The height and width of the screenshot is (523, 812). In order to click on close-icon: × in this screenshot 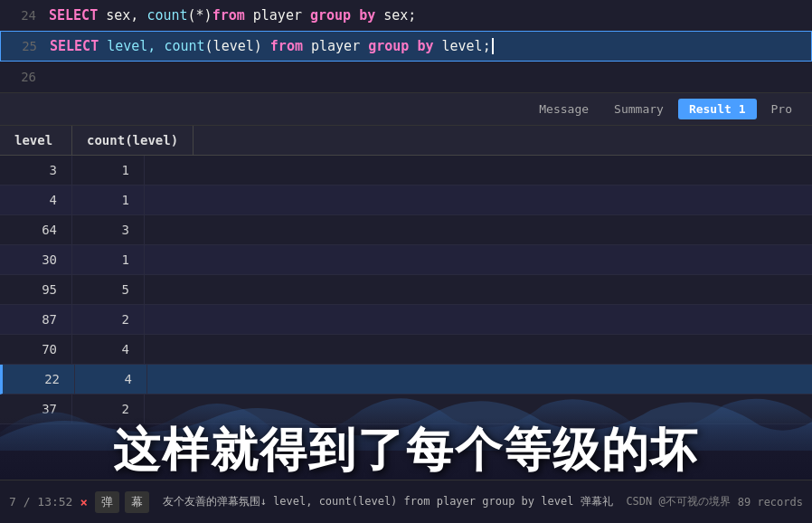, I will do `click(83, 502)`.